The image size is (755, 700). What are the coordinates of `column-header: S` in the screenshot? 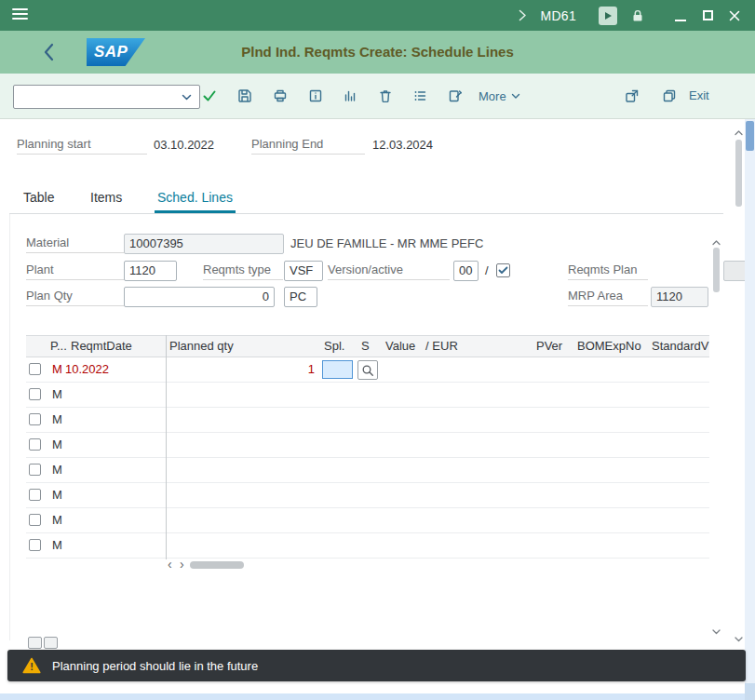 It's located at (370, 346).